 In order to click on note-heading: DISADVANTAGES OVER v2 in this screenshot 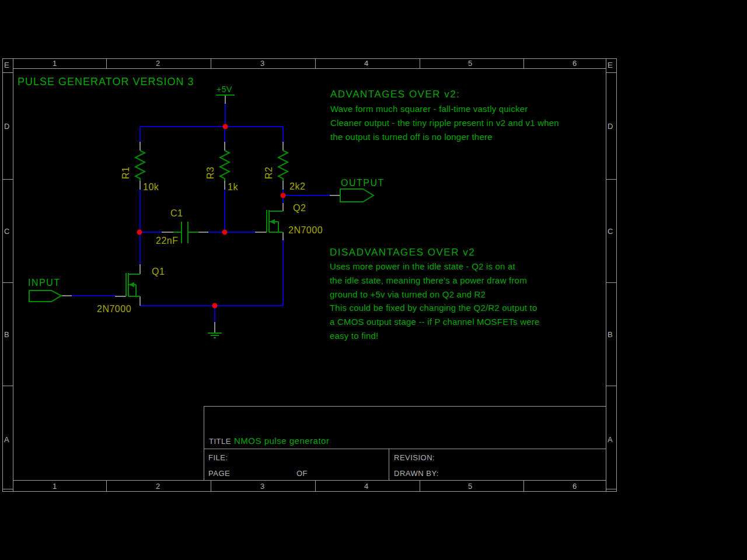, I will do `click(403, 252)`.